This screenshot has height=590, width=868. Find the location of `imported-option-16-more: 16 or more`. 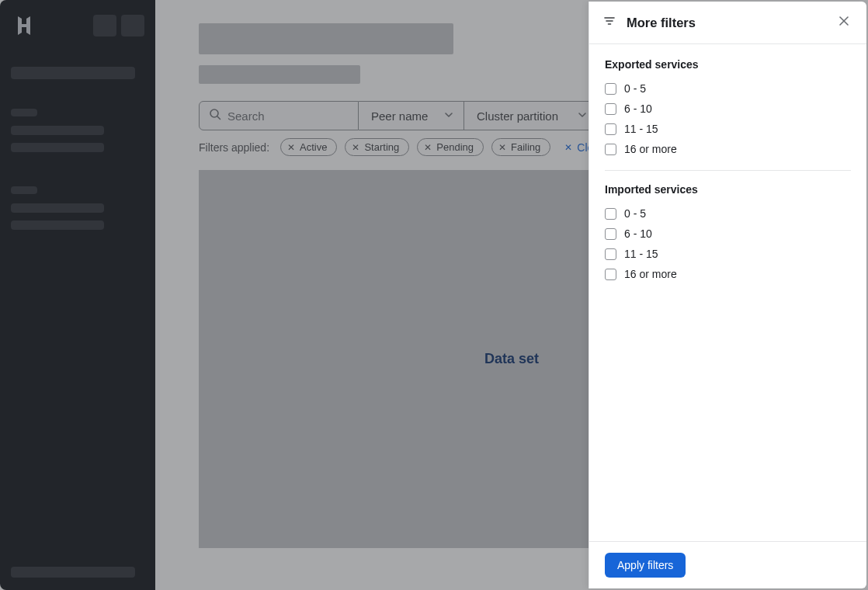

imported-option-16-more: 16 or more is located at coordinates (728, 274).